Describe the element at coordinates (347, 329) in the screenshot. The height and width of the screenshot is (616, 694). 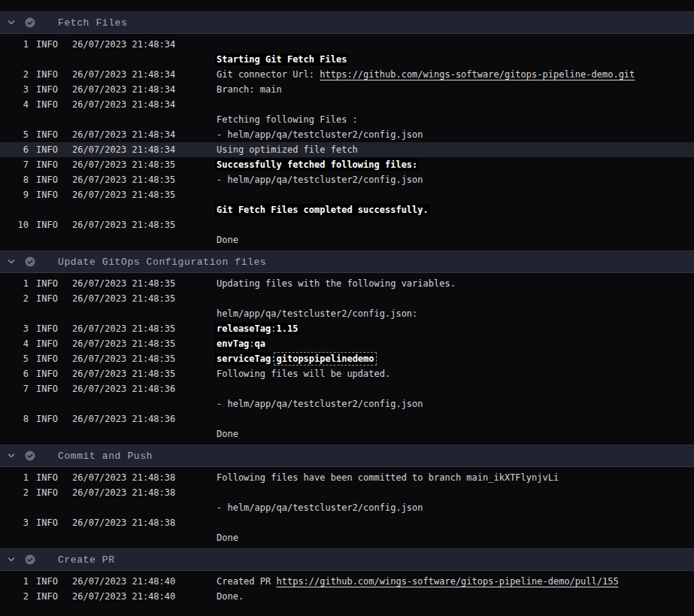
I see `log-row: 3INFO26/07/2023 21:48:35releaseTag:1.15` at that location.